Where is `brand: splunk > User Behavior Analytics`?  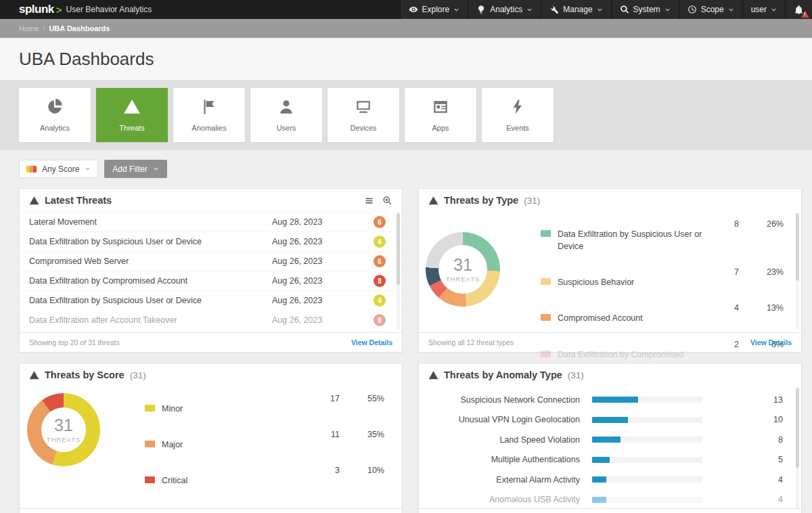
brand: splunk > User Behavior Analytics is located at coordinates (76, 9).